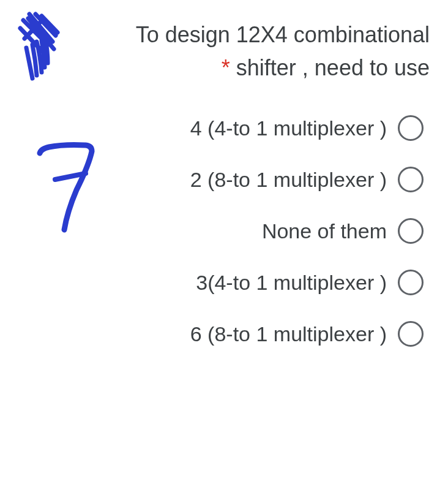 This screenshot has height=484, width=448. What do you see at coordinates (226, 67) in the screenshot?
I see `required-asterisk: *` at bounding box center [226, 67].